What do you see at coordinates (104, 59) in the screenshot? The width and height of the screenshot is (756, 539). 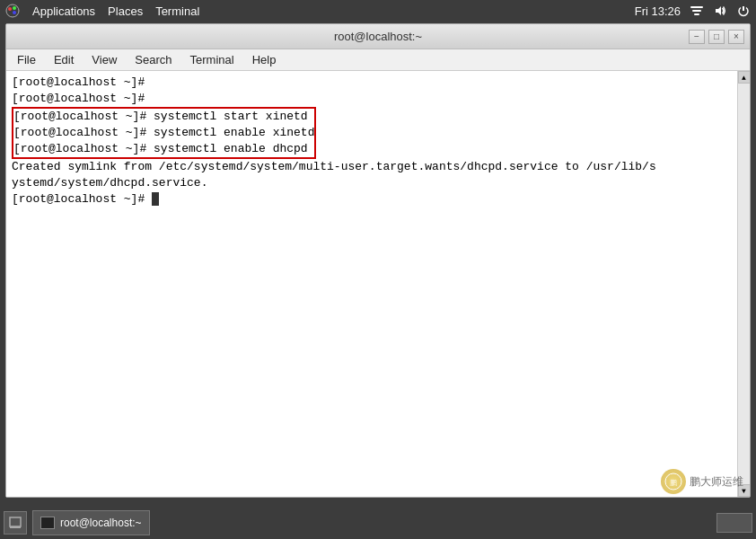 I see `menu-view: View` at bounding box center [104, 59].